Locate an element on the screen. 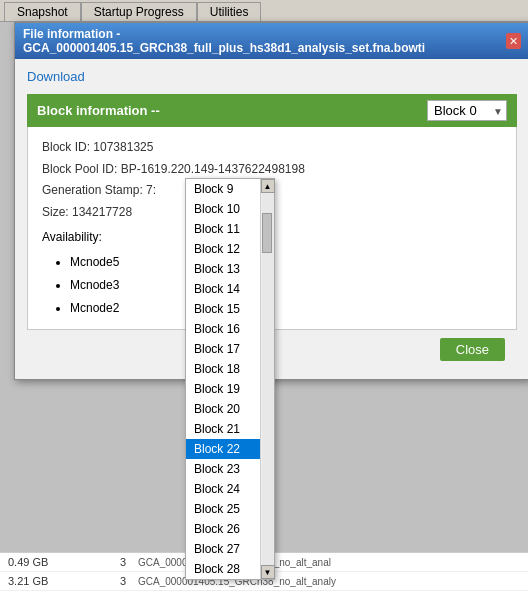 The width and height of the screenshot is (528, 591). modal-title-bar: File information - GCA_000001405.15_GRCh… is located at coordinates (272, 41).